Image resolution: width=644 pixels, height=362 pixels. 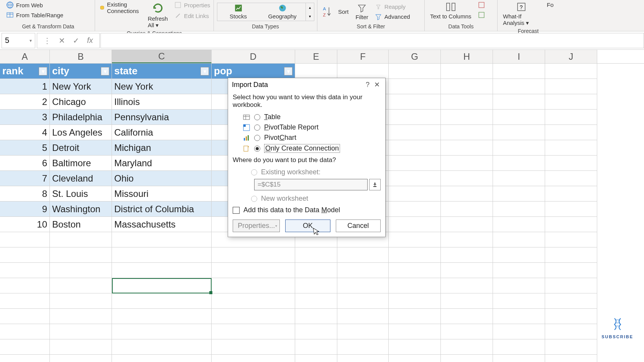 I want to click on cancel-button: Cancel, so click(x=358, y=226).